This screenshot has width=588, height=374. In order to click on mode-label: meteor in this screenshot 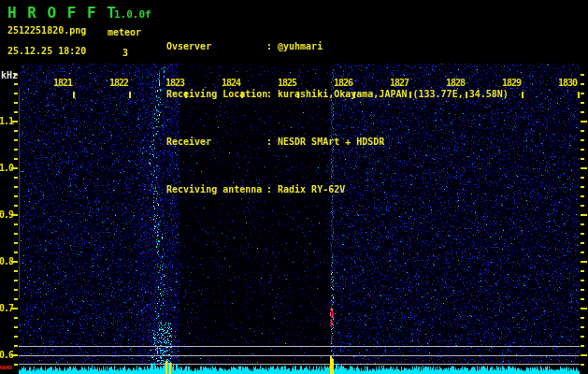, I will do `click(124, 32)`.